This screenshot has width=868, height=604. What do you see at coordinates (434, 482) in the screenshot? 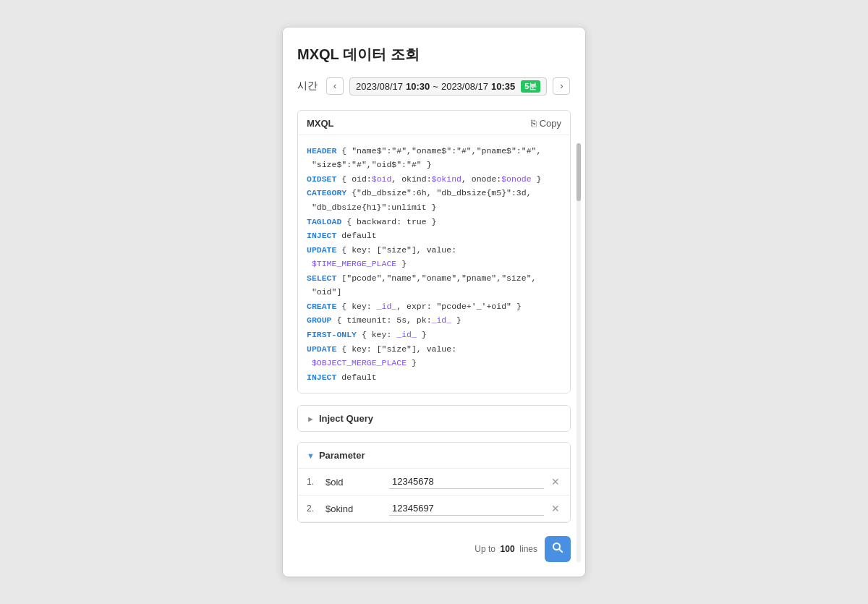
I see `parameter-section: ▼ Parameter 1. $oid ✕ 2. $okind ✕` at bounding box center [434, 482].